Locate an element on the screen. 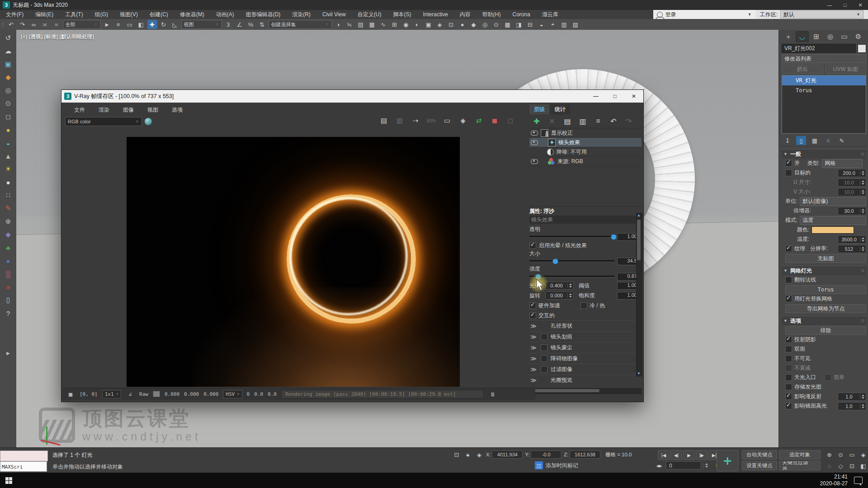 This screenshot has height=488, width=868. menu-item: 渲染(R) is located at coordinates (301, 14).